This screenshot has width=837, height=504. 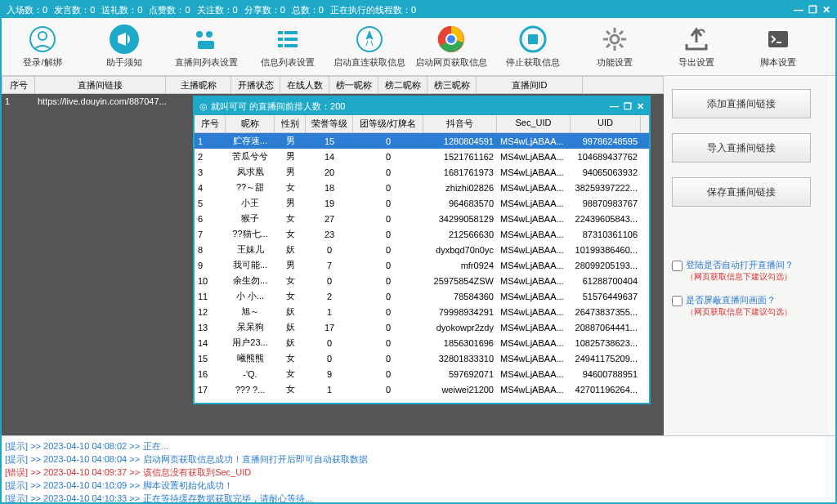 What do you see at coordinates (422, 219) in the screenshot?
I see `modal-row: 6猴子女27034299058129MS4wLjABAA...224396058…` at bounding box center [422, 219].